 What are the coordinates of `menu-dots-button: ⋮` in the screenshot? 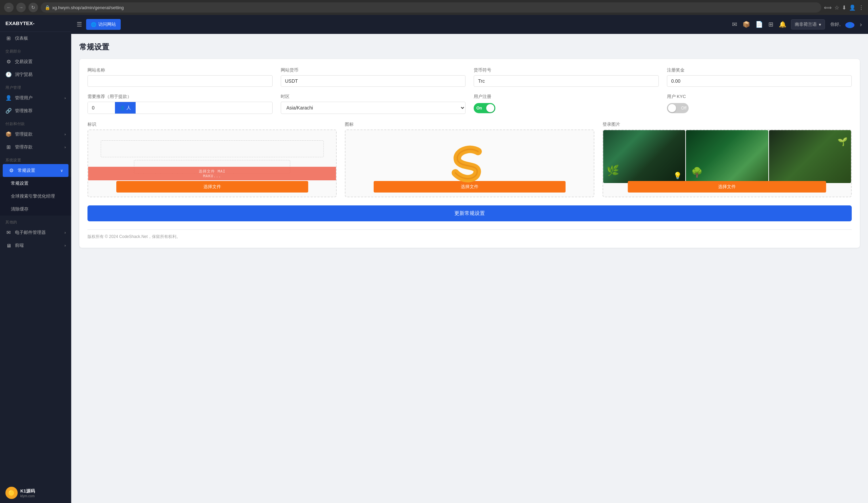 It's located at (861, 8).